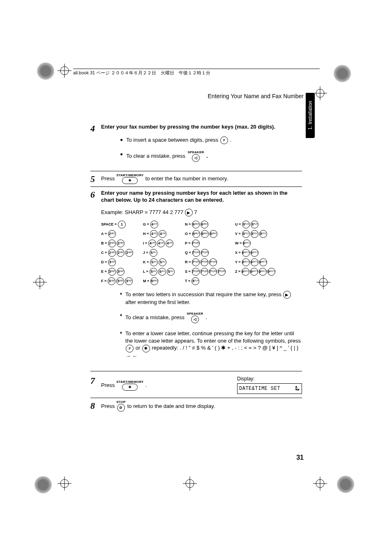 The image size is (392, 555). What do you see at coordinates (256, 96) in the screenshot?
I see `running-head: Entering Your Name and Fax Number` at bounding box center [256, 96].